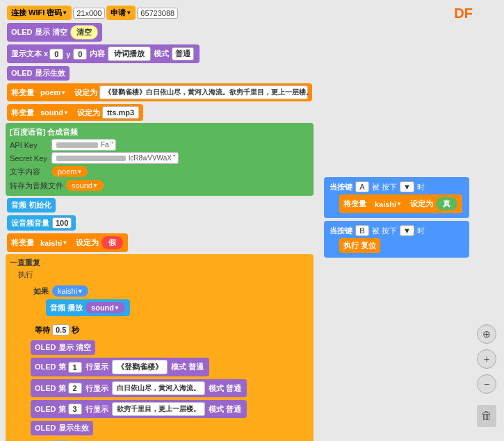  Describe the element at coordinates (160, 132) in the screenshot. I see `baidu-tts-header: [百度语音] 合成音频` at that location.